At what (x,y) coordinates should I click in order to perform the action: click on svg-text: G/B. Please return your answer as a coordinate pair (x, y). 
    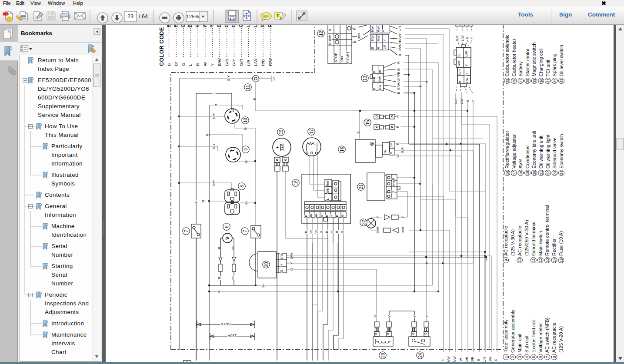
    Looking at the image, I should click on (227, 26).